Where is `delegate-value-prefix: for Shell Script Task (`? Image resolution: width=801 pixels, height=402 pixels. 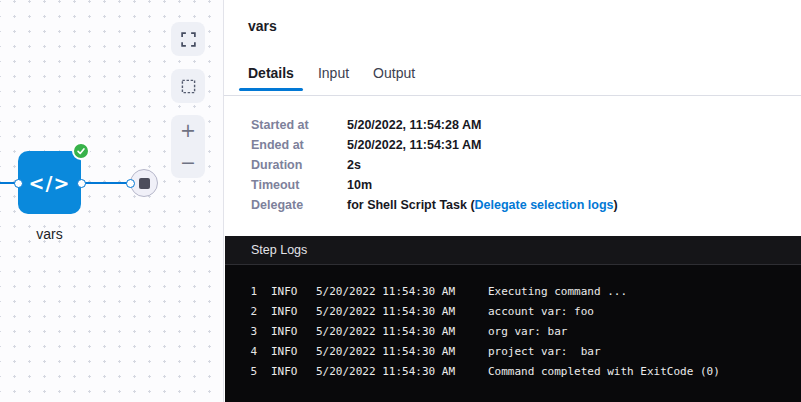
delegate-value-prefix: for Shell Script Task ( is located at coordinates (411, 205).